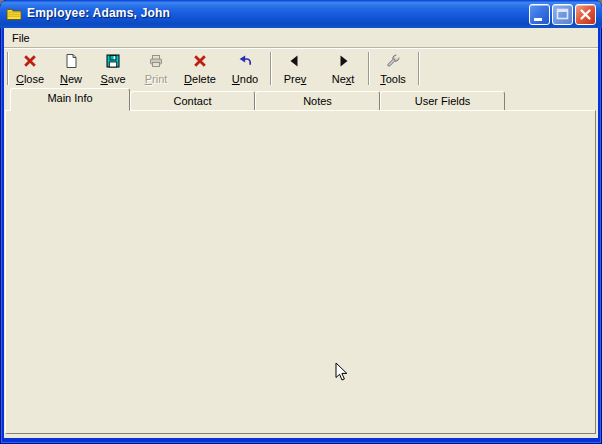 Image resolution: width=602 pixels, height=444 pixels. I want to click on toolbar-undo-button: Undo, so click(245, 70).